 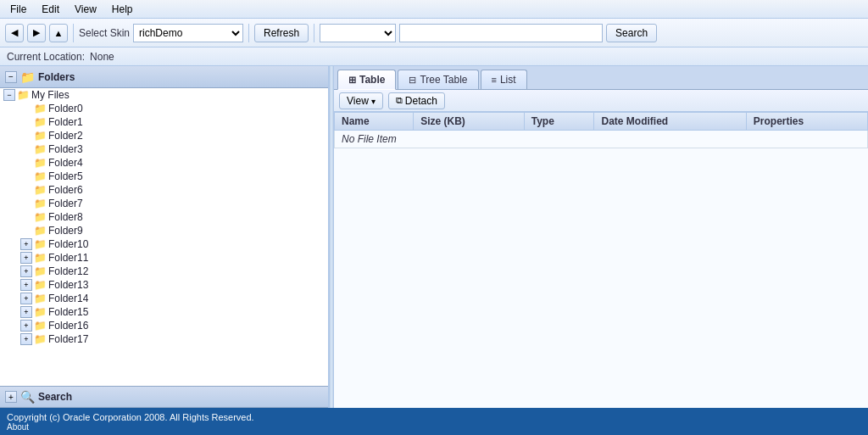 I want to click on expand-folder11: +, so click(x=26, y=258).